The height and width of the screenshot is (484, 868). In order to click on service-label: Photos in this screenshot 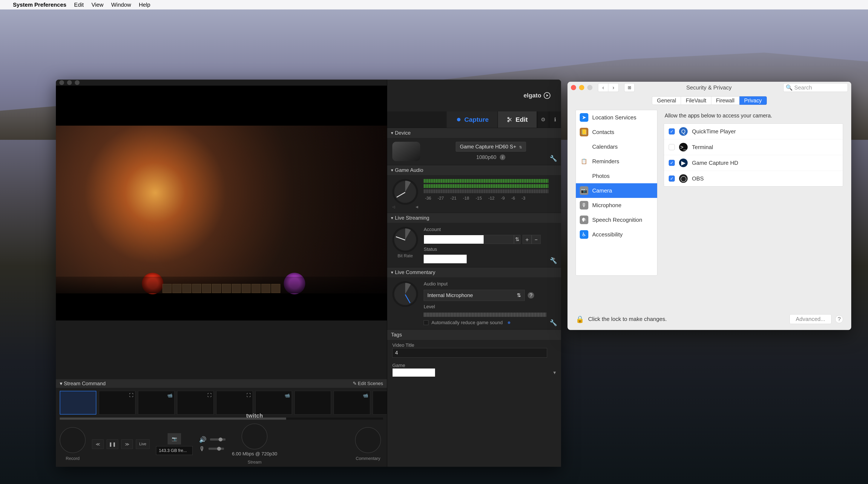, I will do `click(601, 176)`.